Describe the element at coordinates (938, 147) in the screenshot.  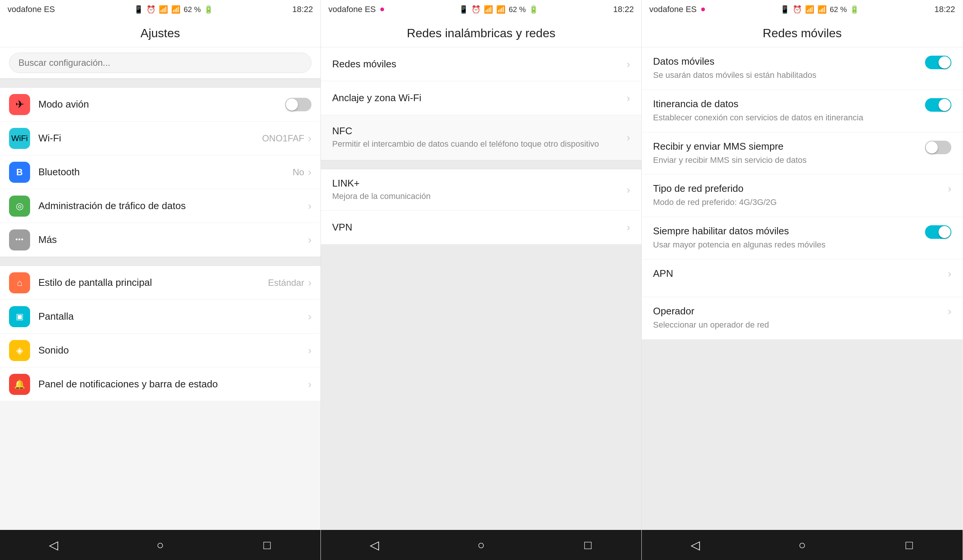
I see `mms-toggle` at that location.